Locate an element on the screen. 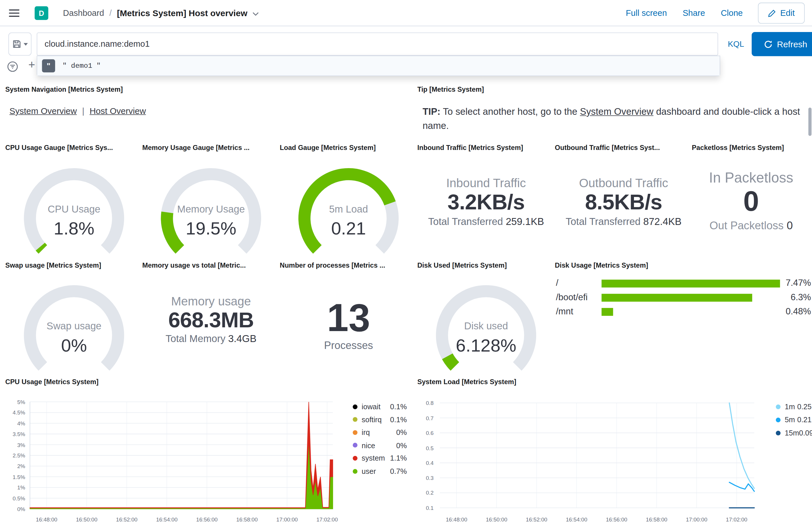 This screenshot has height=522, width=812. metric-label: Outbound Traffic is located at coordinates (624, 183).